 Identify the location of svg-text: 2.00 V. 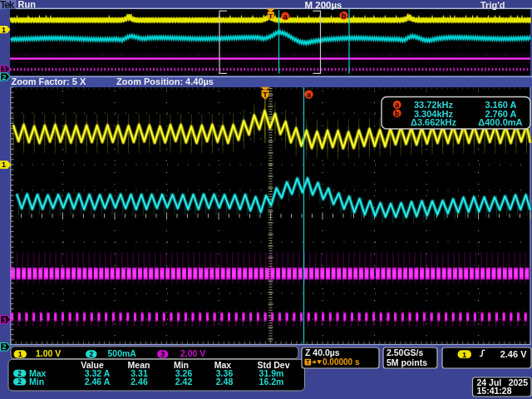
(193, 353).